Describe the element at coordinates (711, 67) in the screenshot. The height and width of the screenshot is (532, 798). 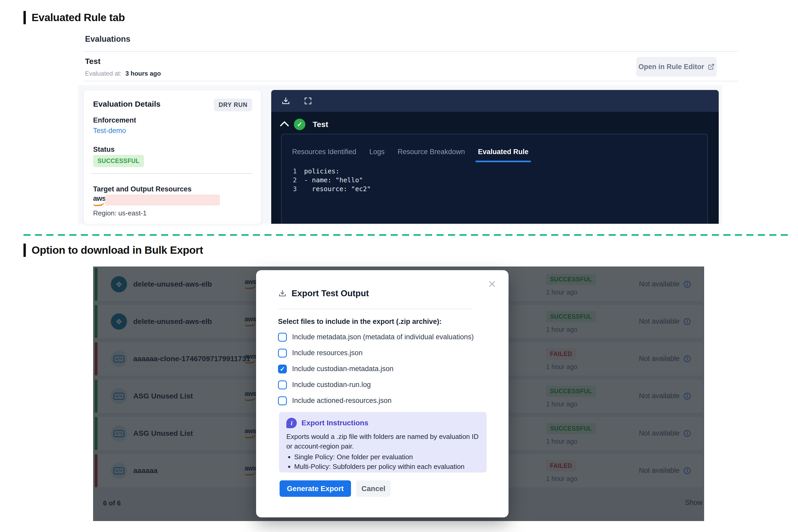
I see `external-link-icon` at that location.